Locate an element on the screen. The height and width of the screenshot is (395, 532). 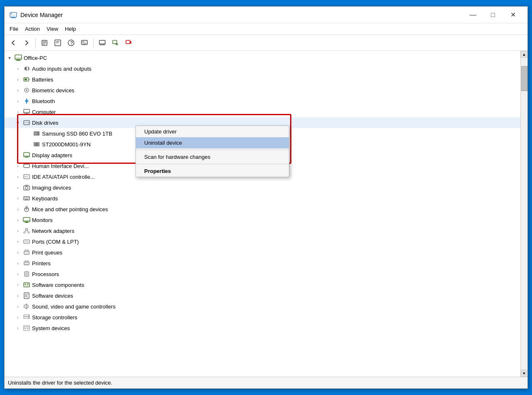
tb-update-button is located at coordinates (58, 43).